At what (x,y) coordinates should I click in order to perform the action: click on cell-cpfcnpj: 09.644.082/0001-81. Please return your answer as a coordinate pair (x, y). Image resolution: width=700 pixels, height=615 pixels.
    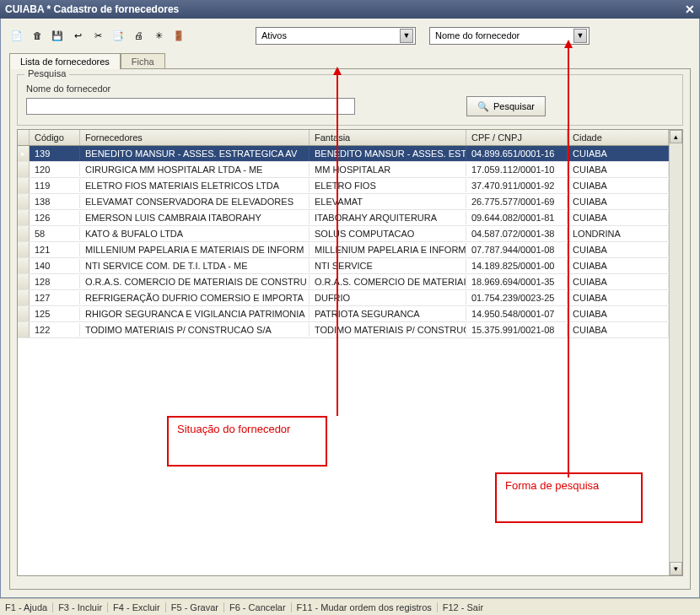
    Looking at the image, I should click on (517, 218).